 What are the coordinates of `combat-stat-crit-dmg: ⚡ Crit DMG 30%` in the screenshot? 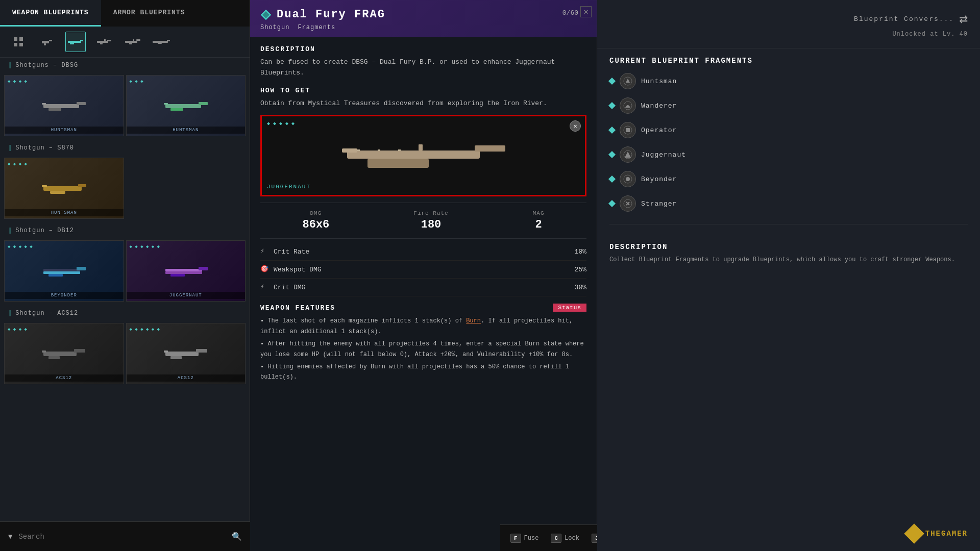 It's located at (424, 288).